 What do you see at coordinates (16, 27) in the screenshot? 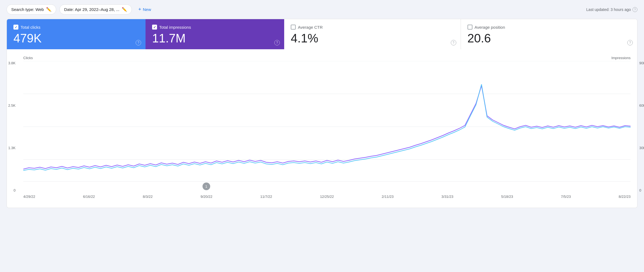
I see `clicks-checkbox` at bounding box center [16, 27].